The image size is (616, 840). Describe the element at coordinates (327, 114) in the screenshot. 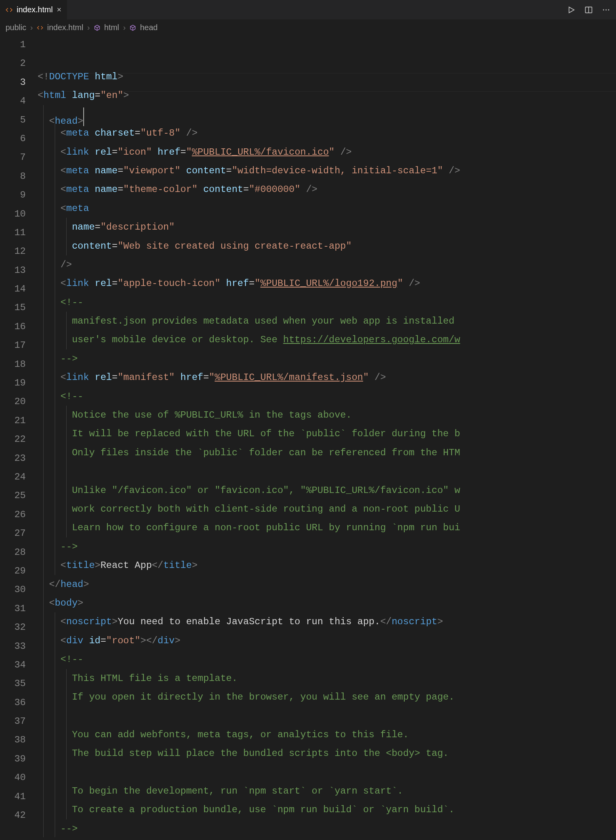

I see `code-line: <head>` at that location.